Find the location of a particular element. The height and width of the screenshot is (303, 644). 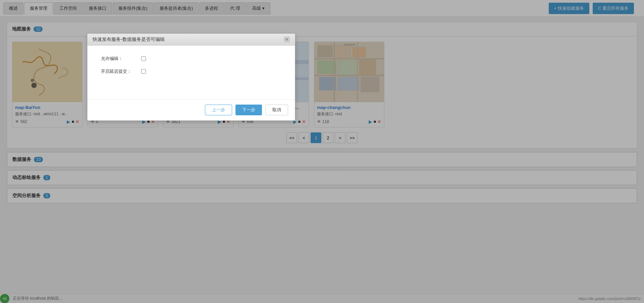

allow-edit-row: 允许编辑： is located at coordinates (191, 59).